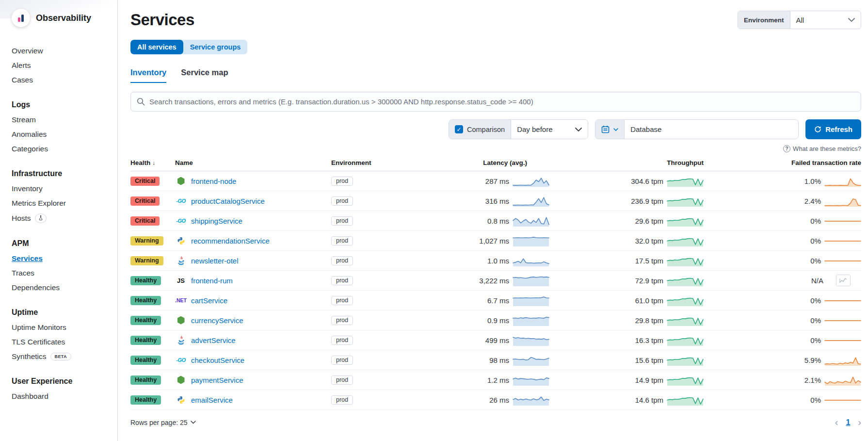 The width and height of the screenshot is (868, 441). Describe the element at coordinates (215, 47) in the screenshot. I see `toggle-service-groups: Service groups` at that location.